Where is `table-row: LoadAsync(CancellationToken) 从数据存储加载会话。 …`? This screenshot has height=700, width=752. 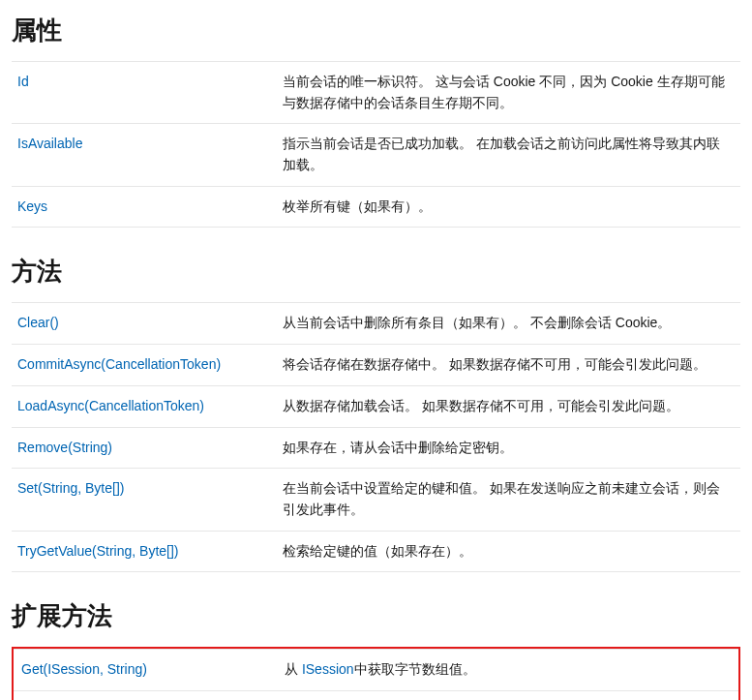
table-row: LoadAsync(CancellationToken) 从数据存储加载会话。 … is located at coordinates (376, 407).